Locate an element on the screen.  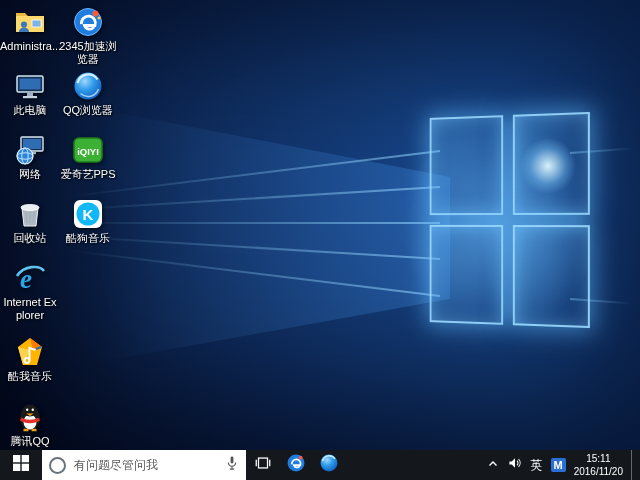
icon-label: 2345加速浏览器 is located at coordinates (88, 53).